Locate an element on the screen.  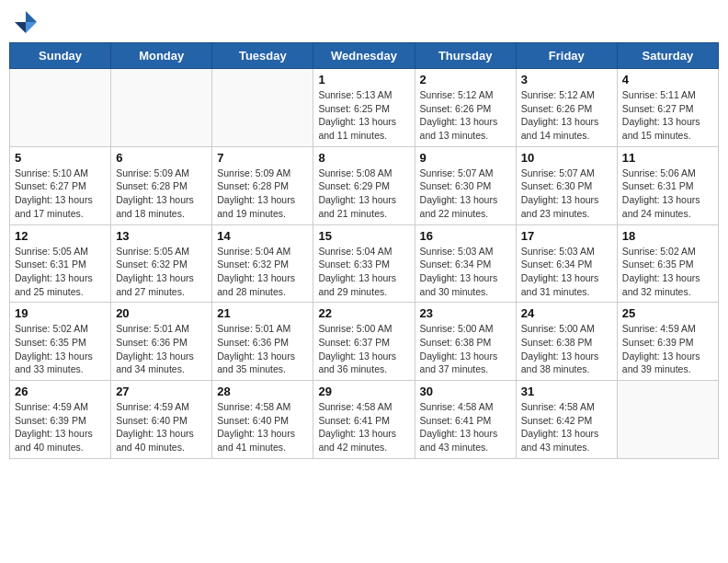
day-info: Sunrise: 5:00 AMSunset: 6:37 PMDaylight:… is located at coordinates (364, 350).